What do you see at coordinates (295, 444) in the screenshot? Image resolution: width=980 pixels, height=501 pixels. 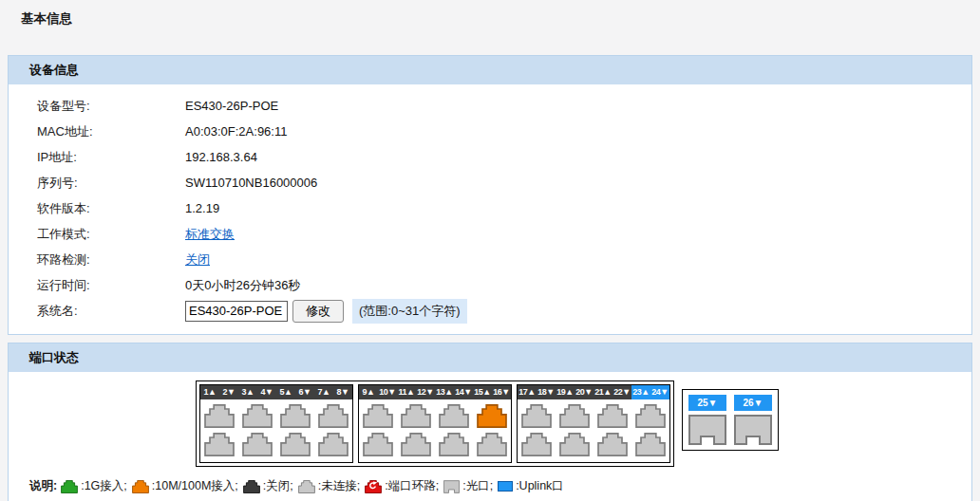 I see `port-6-jack-icon` at bounding box center [295, 444].